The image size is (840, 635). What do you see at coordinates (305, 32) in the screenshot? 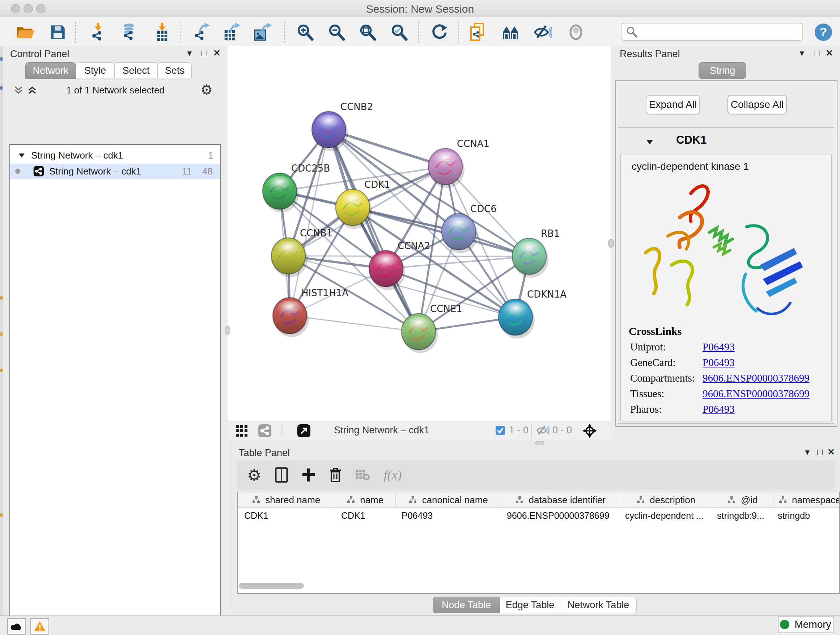
I see `zoom-in-icon` at bounding box center [305, 32].